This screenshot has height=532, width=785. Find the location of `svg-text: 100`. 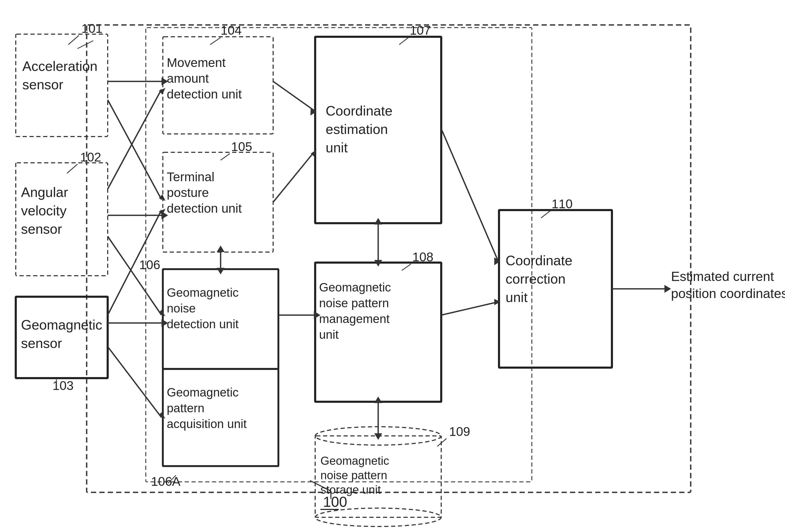

svg-text: 100 is located at coordinates (335, 502).